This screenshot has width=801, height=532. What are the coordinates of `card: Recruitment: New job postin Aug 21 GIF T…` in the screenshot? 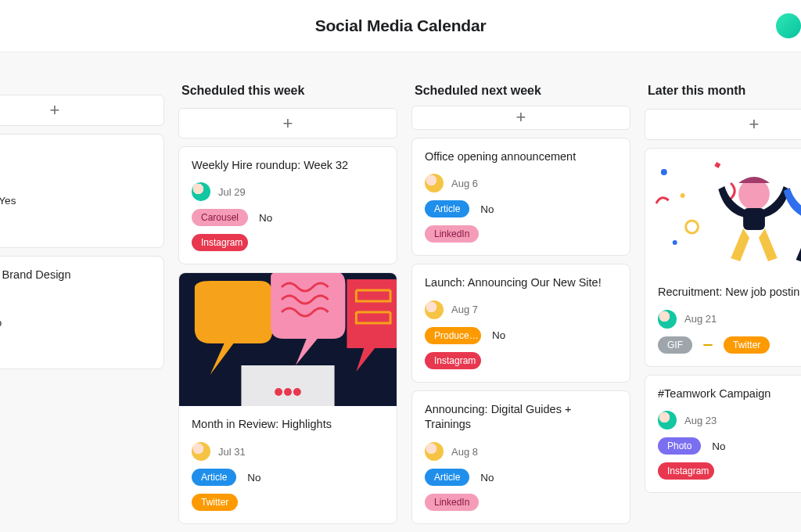 It's located at (723, 257).